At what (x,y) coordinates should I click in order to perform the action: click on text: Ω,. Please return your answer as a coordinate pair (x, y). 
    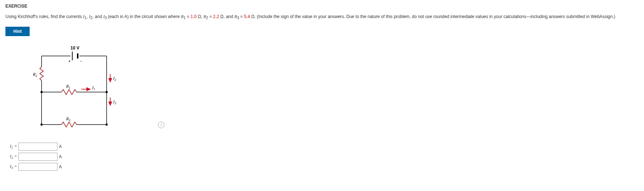
    Looking at the image, I should click on (200, 17).